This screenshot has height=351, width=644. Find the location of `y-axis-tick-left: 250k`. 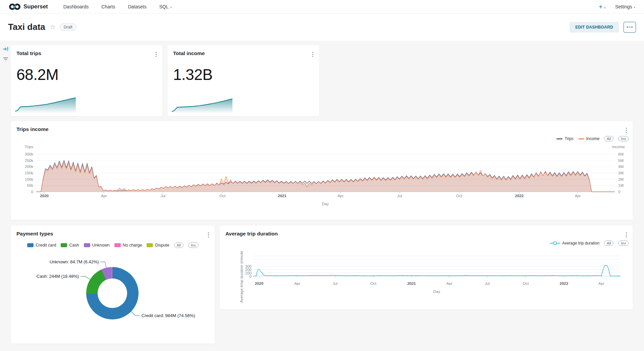

y-axis-tick-left: 250k is located at coordinates (22, 161).